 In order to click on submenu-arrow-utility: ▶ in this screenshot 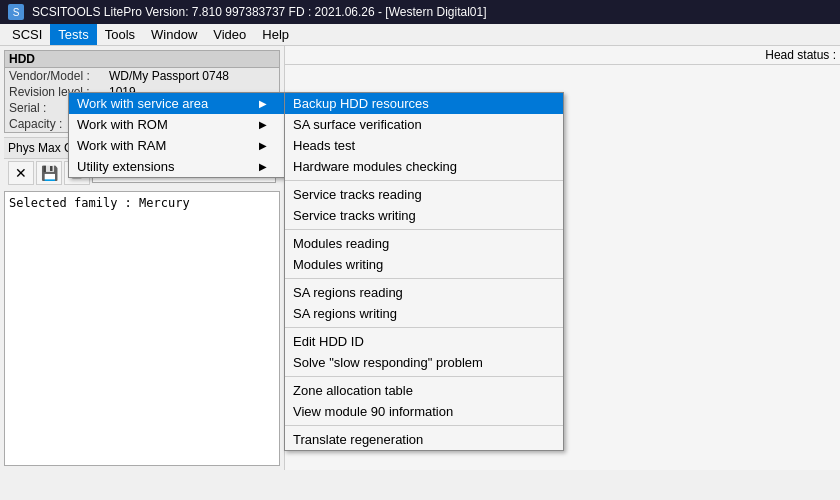, I will do `click(263, 166)`.